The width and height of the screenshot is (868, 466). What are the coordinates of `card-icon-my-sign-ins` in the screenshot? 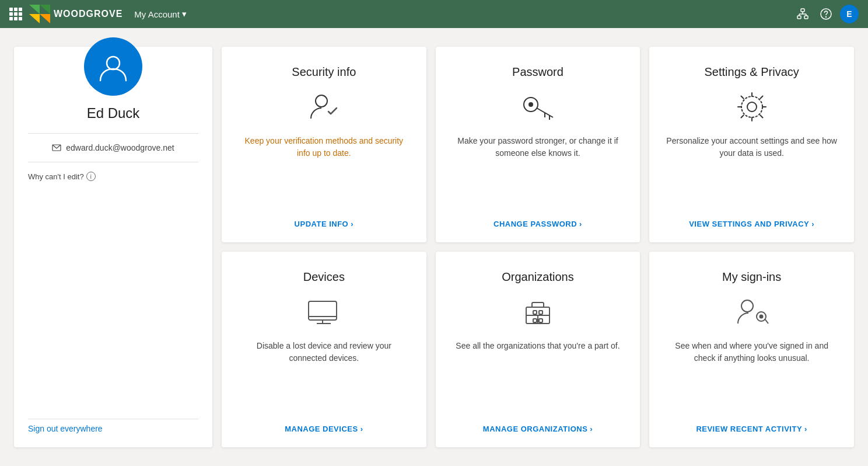 It's located at (752, 312).